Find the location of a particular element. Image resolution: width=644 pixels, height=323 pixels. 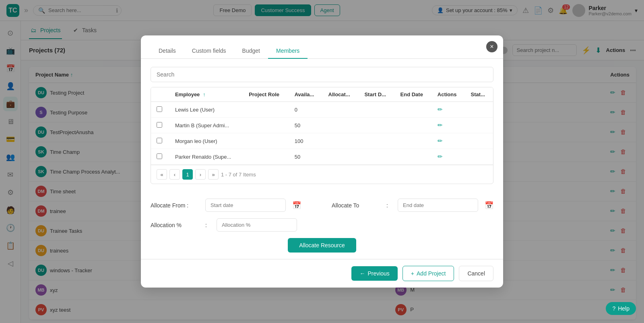

mem-page-next-btn: › is located at coordinates (200, 174).